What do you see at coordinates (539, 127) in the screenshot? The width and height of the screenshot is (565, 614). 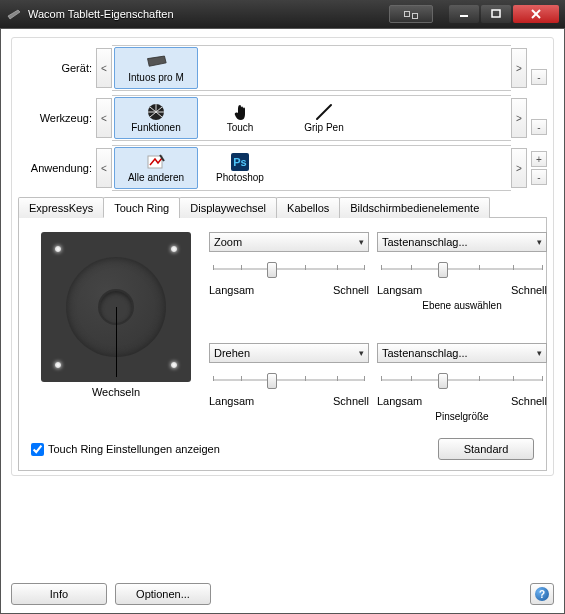 I see `tool-remove-button: -` at bounding box center [539, 127].